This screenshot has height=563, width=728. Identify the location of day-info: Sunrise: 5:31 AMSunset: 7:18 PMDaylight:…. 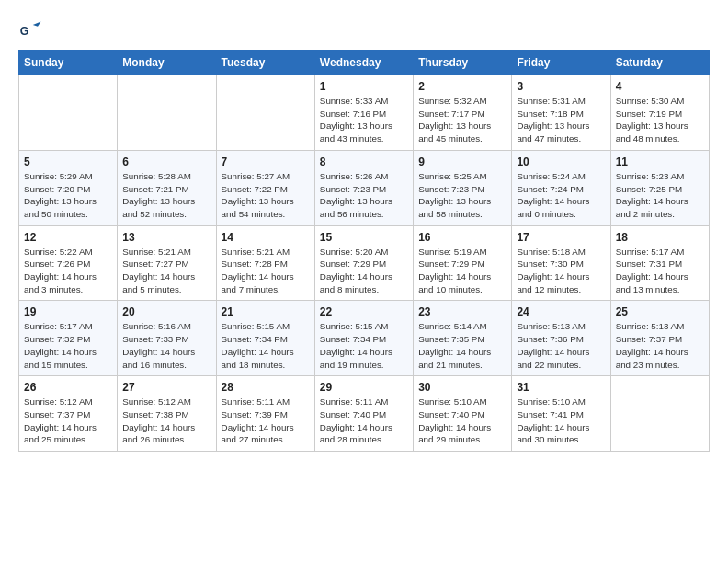
(561, 120).